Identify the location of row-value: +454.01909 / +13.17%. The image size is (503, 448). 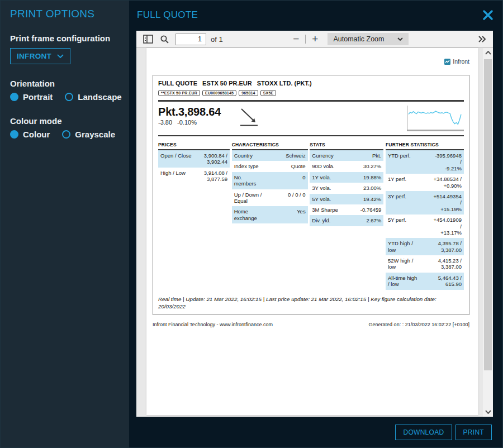
(448, 226).